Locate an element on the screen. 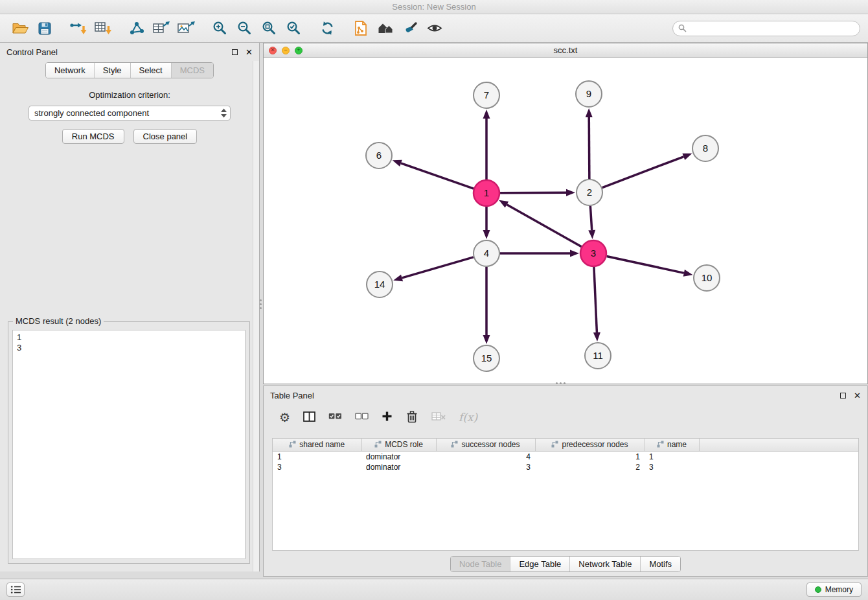 The width and height of the screenshot is (868, 600). zoom-fit-button is located at coordinates (269, 29).